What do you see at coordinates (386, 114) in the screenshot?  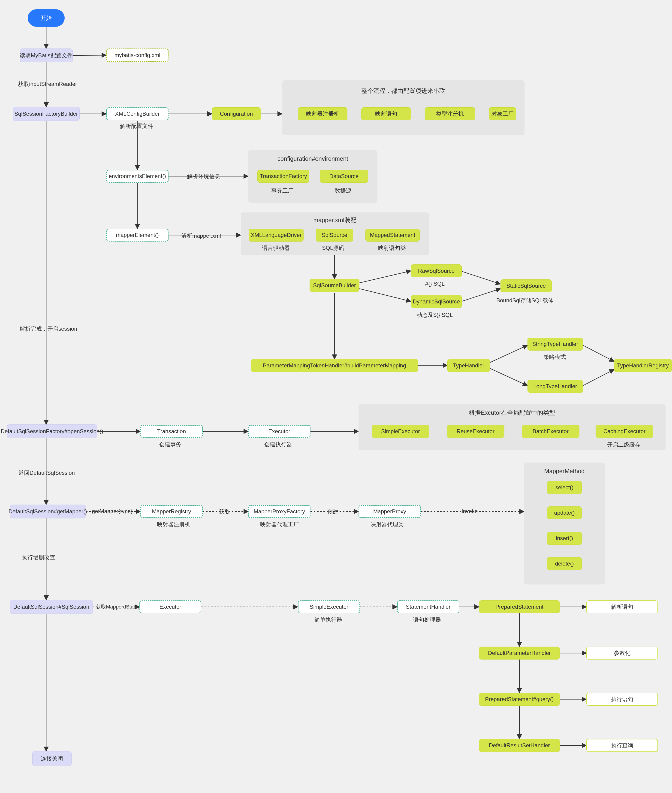 I see `node-mapperstmt: 映射语句` at bounding box center [386, 114].